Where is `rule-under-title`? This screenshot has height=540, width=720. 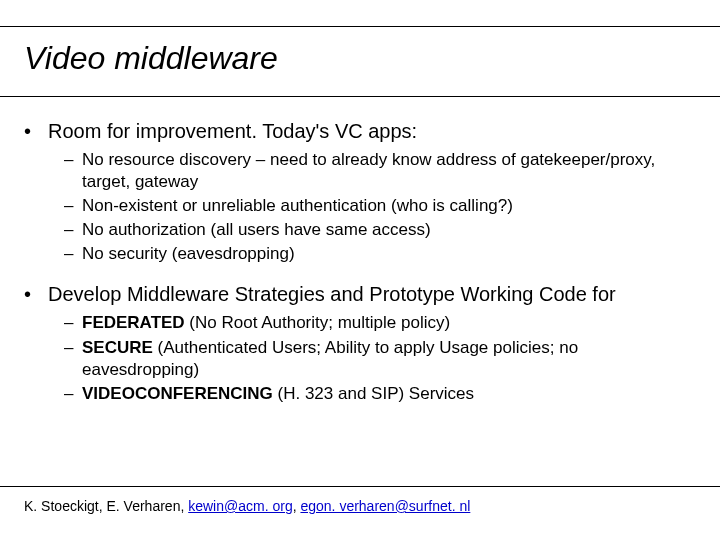
rule-under-title is located at coordinates (360, 96).